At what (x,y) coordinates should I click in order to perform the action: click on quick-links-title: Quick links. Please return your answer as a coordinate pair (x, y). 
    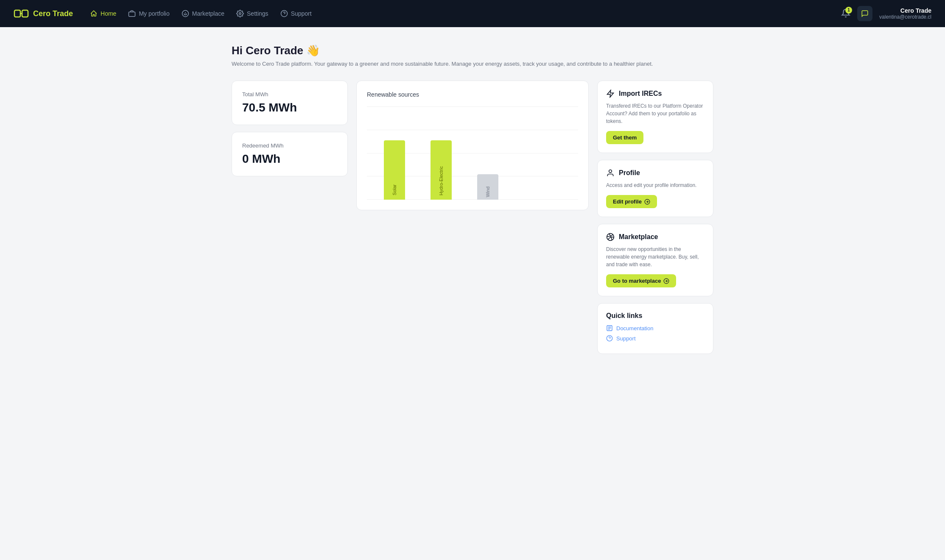
    Looking at the image, I should click on (655, 316).